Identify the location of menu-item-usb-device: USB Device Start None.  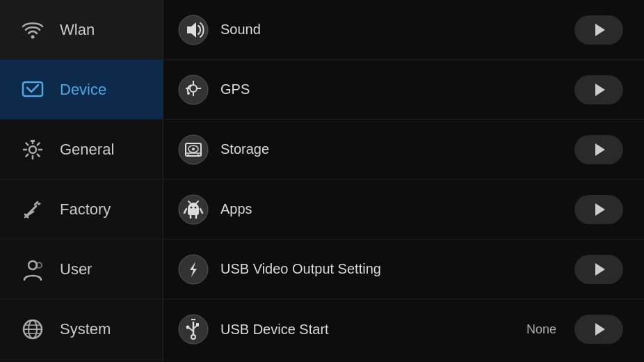
(403, 329).